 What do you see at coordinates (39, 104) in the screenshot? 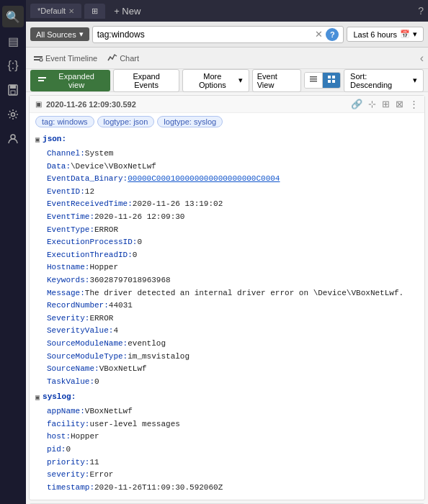
I see `event-toggle: ▣` at bounding box center [39, 104].